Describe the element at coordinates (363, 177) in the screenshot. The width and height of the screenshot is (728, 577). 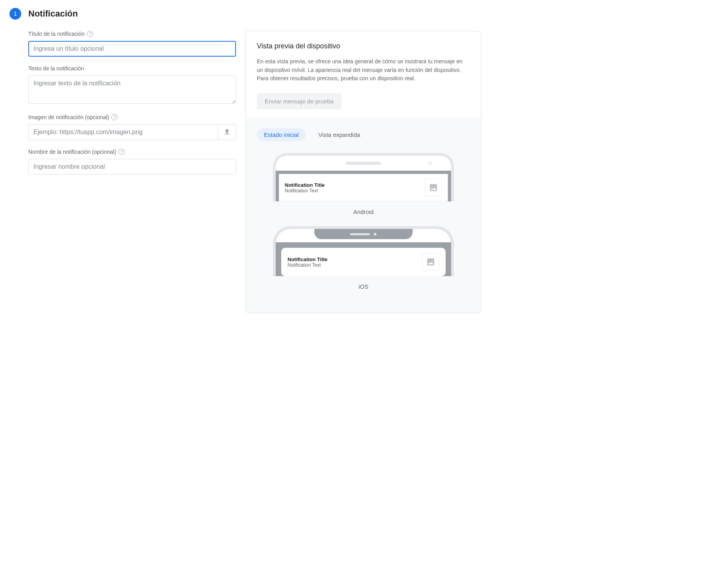
I see `android-mock: Notification Title Notification Text` at that location.